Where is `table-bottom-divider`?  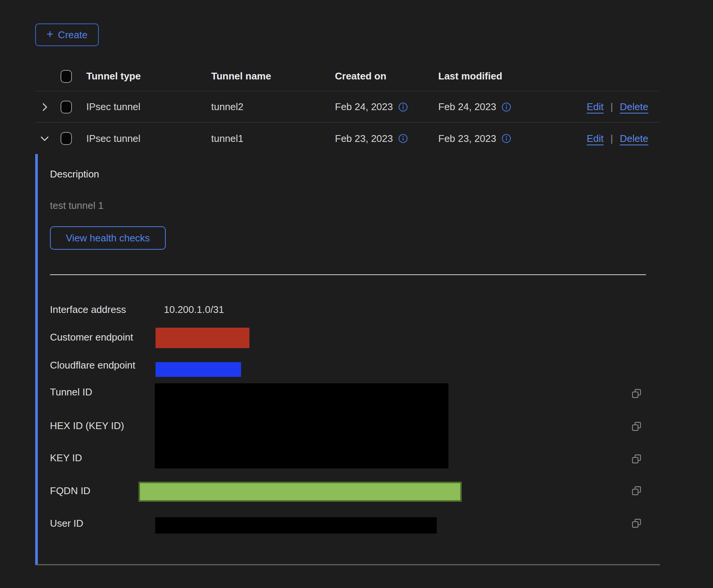 table-bottom-divider is located at coordinates (348, 565).